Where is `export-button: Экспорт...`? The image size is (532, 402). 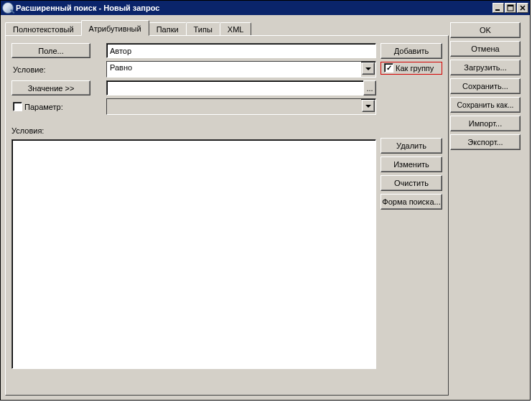
export-button: Экспорт... is located at coordinates (485, 142).